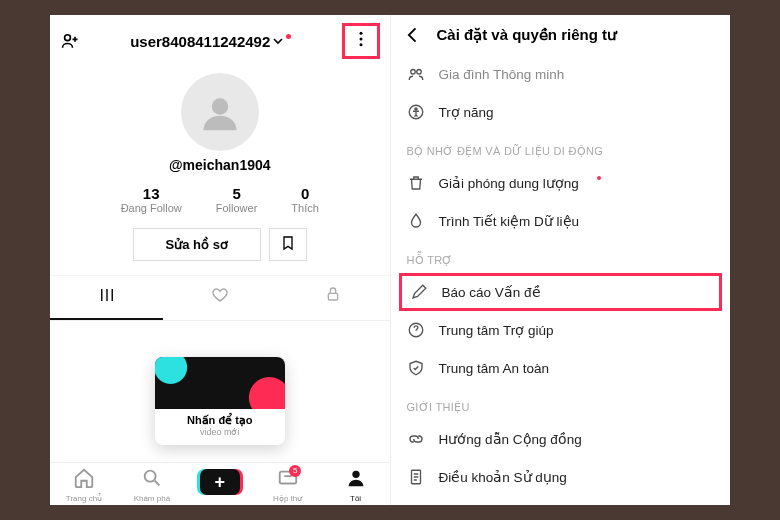 Image resolution: width=780 pixels, height=520 pixels. What do you see at coordinates (220, 383) in the screenshot?
I see `promo-art` at bounding box center [220, 383].